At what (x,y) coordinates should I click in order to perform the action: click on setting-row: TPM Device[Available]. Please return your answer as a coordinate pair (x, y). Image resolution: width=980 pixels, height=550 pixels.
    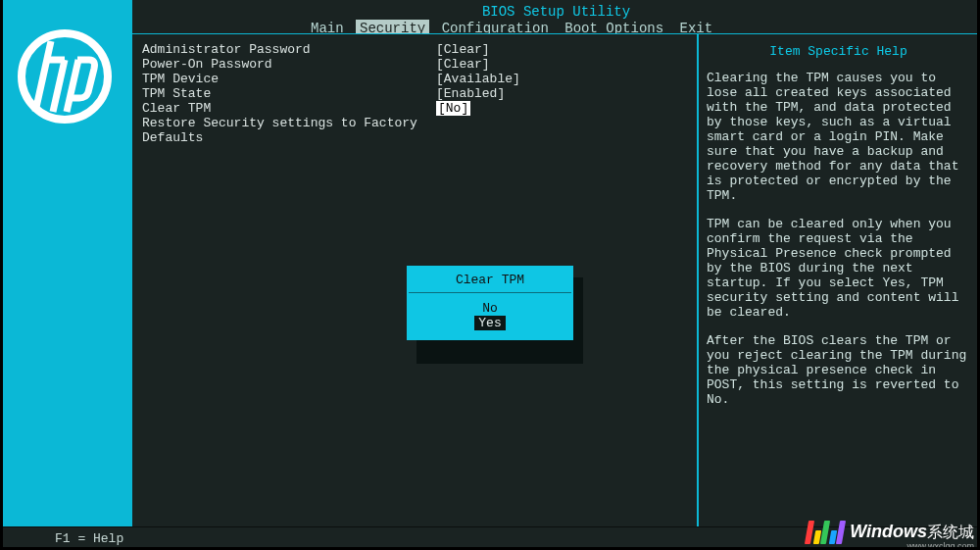
    Looking at the image, I should click on (417, 78).